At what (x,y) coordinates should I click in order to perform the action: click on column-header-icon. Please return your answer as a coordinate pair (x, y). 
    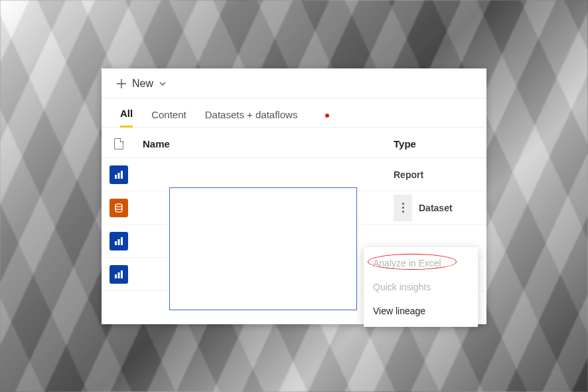
    Looking at the image, I should click on (119, 144).